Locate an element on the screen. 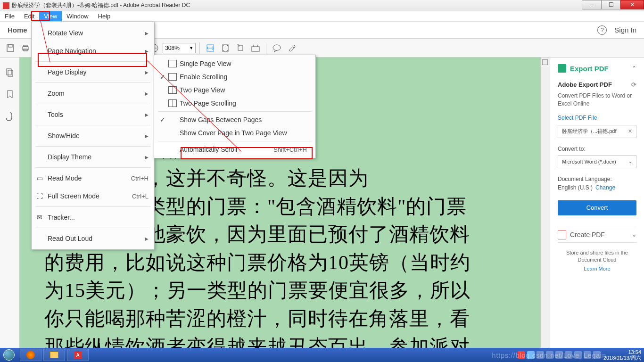 The image size is (644, 362). submenu-auto-scroll: Automatically ScrollShift+Ctrl+H is located at coordinates (235, 149).